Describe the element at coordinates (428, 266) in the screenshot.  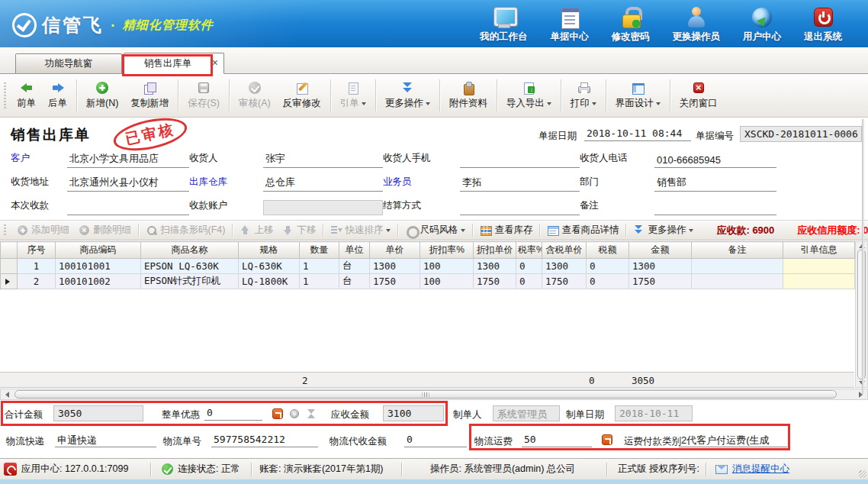
I see `table-row: 1100101001EPSON LQ-630KLQ-630K1台13001001…` at that location.